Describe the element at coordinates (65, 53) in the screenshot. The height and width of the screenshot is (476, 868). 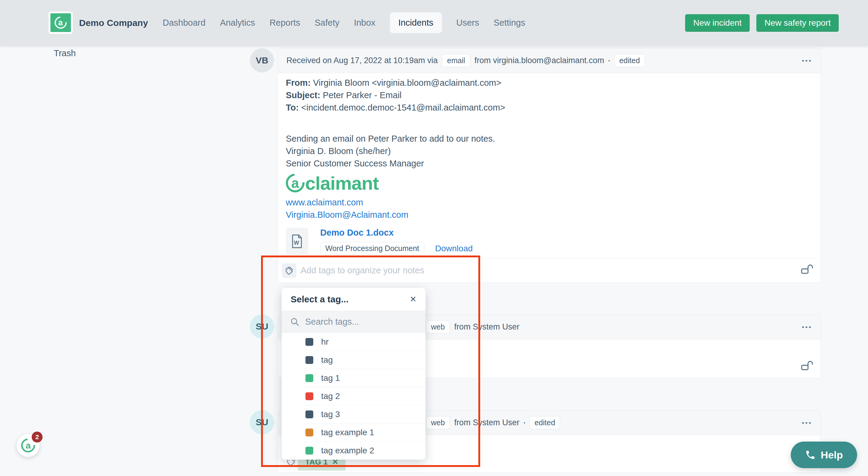
I see `sidebar-item-trash: Trash` at that location.